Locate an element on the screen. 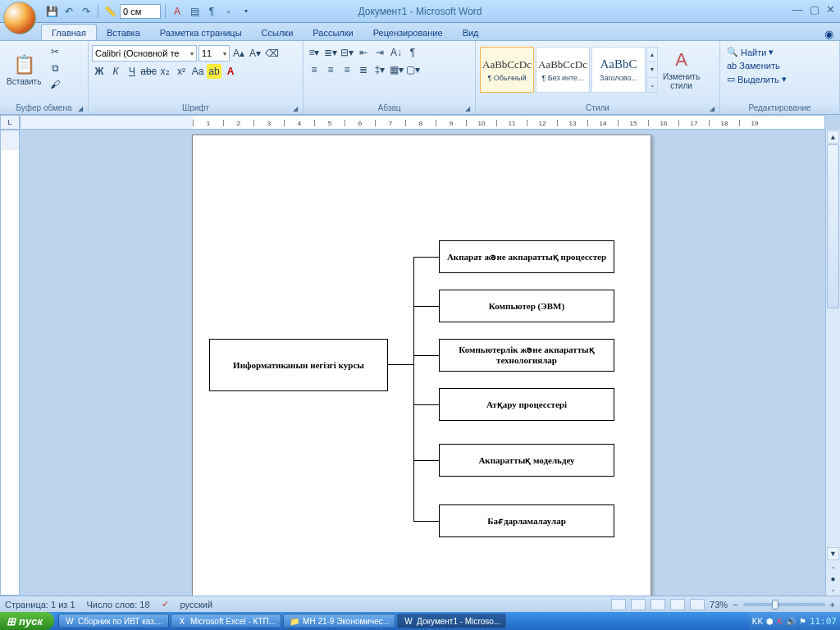  zoom-value: 73% is located at coordinates (719, 605).